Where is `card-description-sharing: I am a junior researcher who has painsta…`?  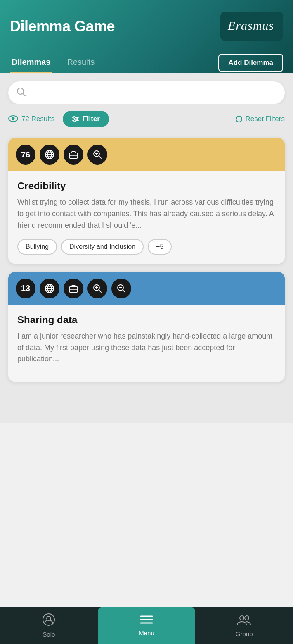 card-description-sharing: I am a junior researcher who has painsta… is located at coordinates (146, 348).